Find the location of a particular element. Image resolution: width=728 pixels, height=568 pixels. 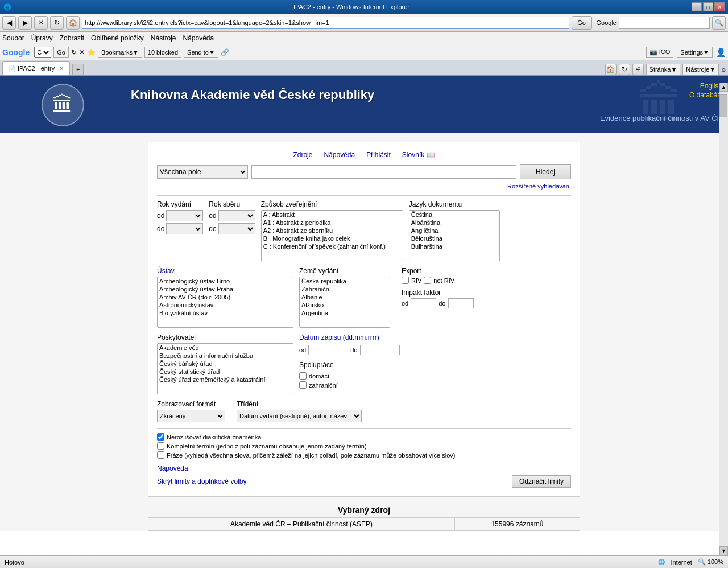

format-label: Zobrazovací formát is located at coordinates (191, 404).